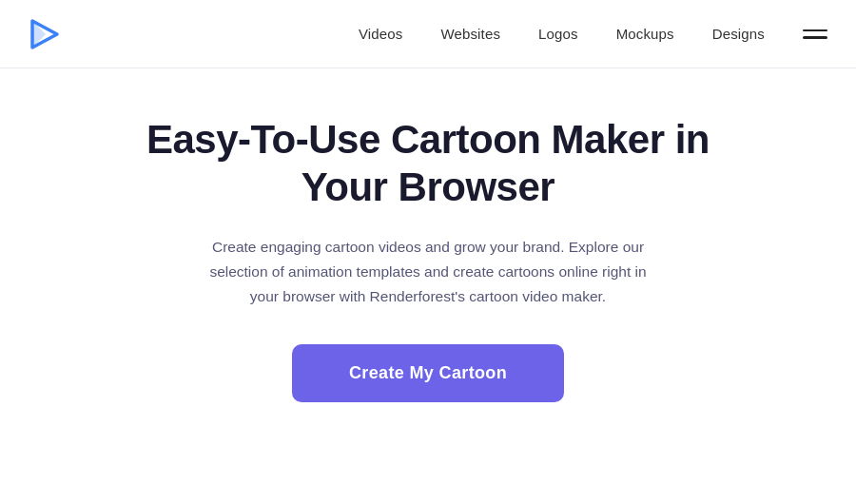 The image size is (856, 504). Describe the element at coordinates (561, 34) in the screenshot. I see `nav-links: Videos Websites Logos Mockups Designs` at that location.